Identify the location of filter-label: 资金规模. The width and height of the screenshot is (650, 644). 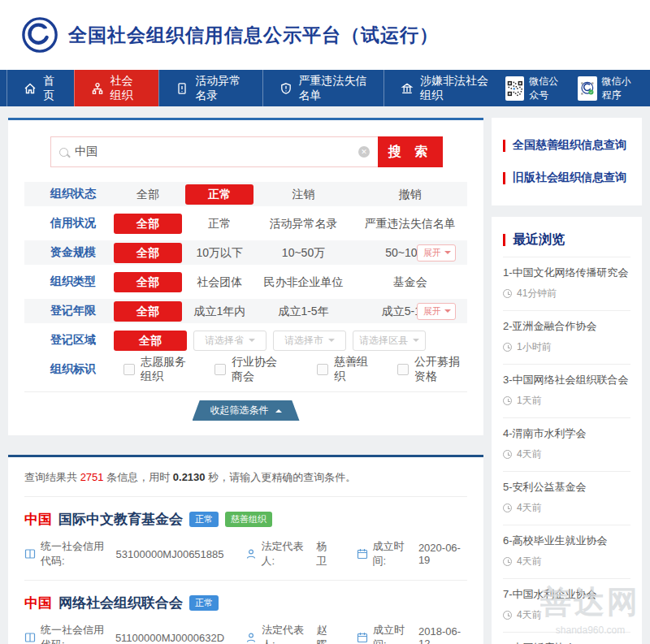
(82, 253).